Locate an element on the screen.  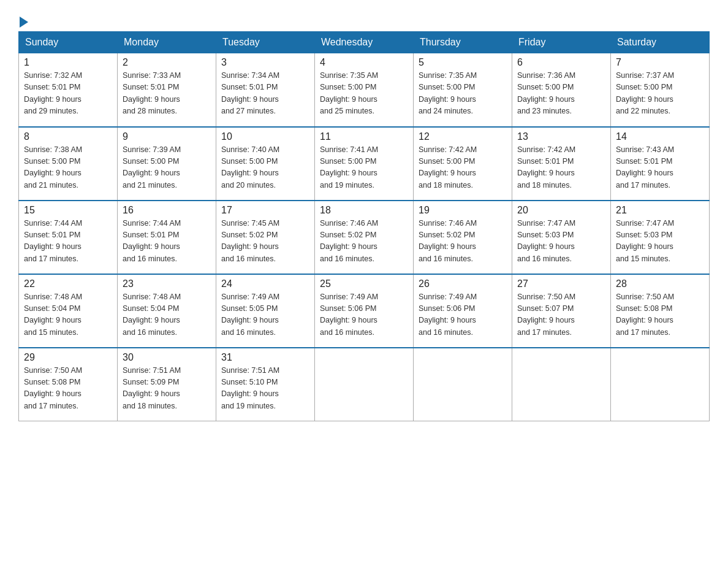
calendar-cell: 13Sunrise: 7:42 AMSunset: 5:01 PMDayligh… is located at coordinates (561, 164).